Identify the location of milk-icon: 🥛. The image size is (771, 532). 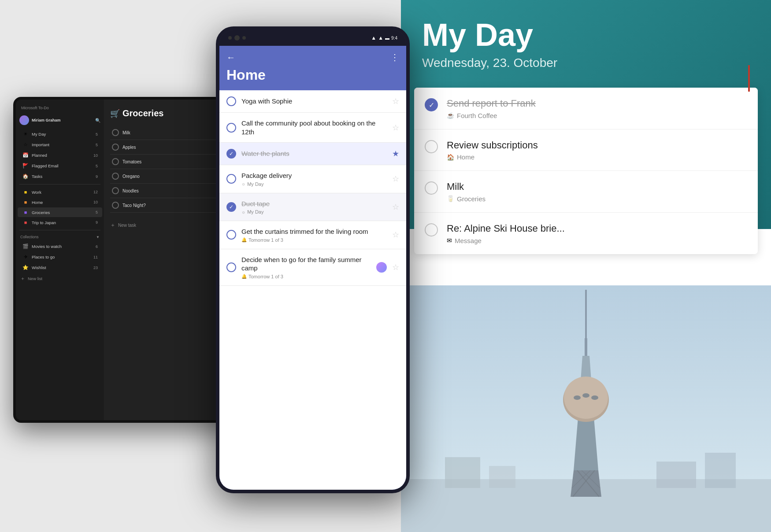
(450, 199).